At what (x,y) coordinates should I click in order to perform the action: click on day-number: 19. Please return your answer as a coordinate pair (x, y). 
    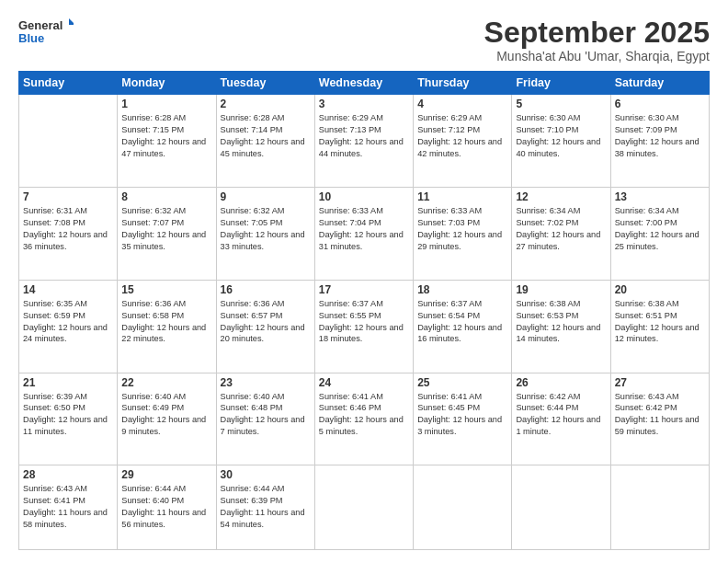
    Looking at the image, I should click on (561, 290).